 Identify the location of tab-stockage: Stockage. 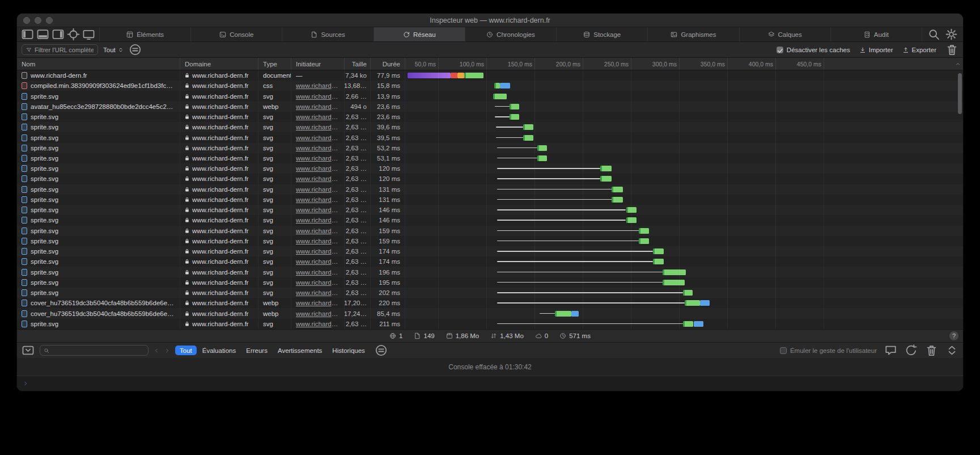
(602, 34).